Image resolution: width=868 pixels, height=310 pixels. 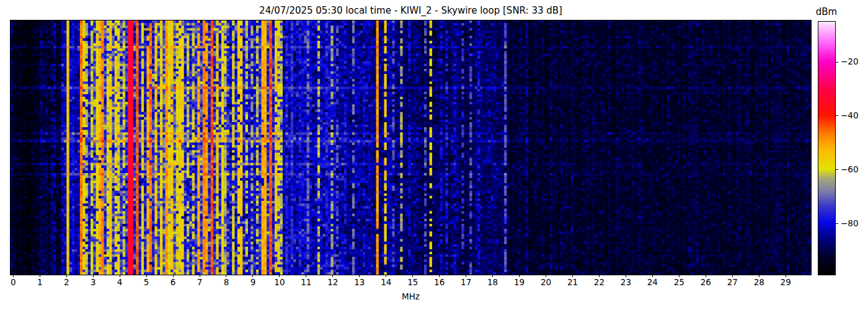 I want to click on x-tick-label: 23, so click(x=626, y=283).